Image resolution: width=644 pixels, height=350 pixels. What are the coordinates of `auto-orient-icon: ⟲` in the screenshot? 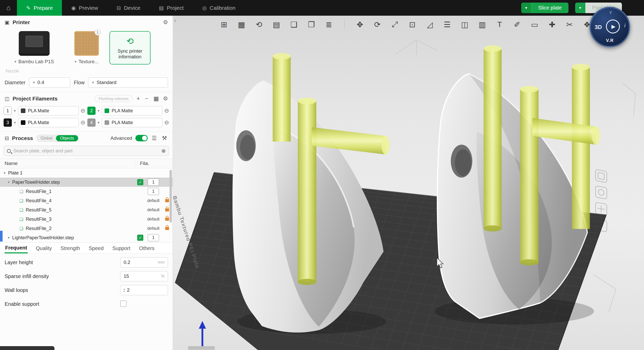 It's located at (259, 24).